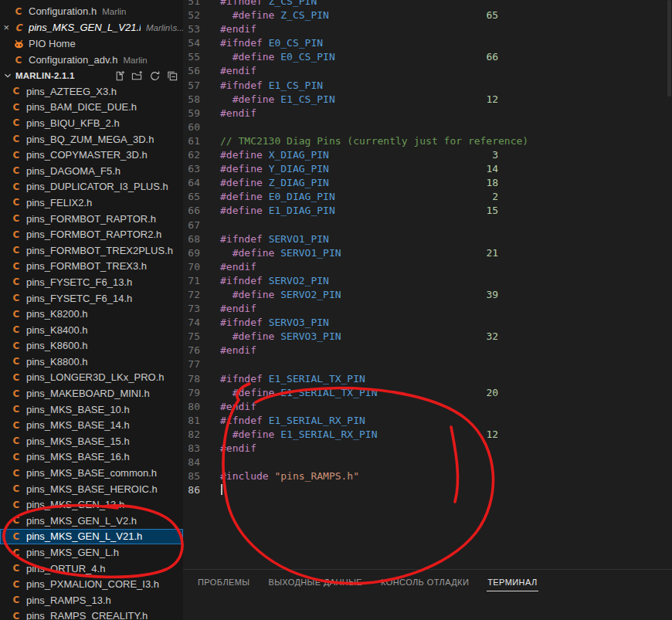 The height and width of the screenshot is (620, 672). What do you see at coordinates (91, 108) in the screenshot?
I see `file-tree-item: Cpins_BAM_DICE_DUE.h` at bounding box center [91, 108].